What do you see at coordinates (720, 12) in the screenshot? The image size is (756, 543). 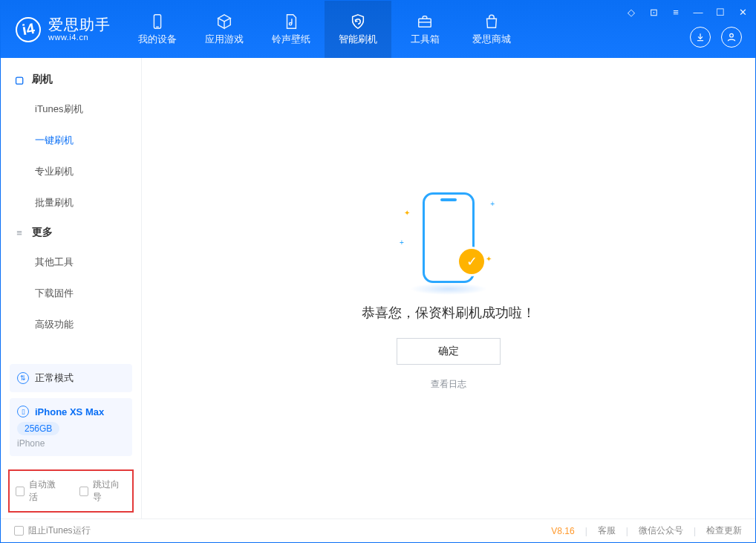 I see `maximize-button: ☐` at bounding box center [720, 12].